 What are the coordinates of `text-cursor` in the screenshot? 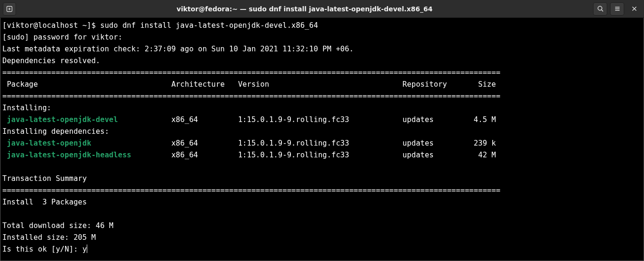 It's located at (87, 249).